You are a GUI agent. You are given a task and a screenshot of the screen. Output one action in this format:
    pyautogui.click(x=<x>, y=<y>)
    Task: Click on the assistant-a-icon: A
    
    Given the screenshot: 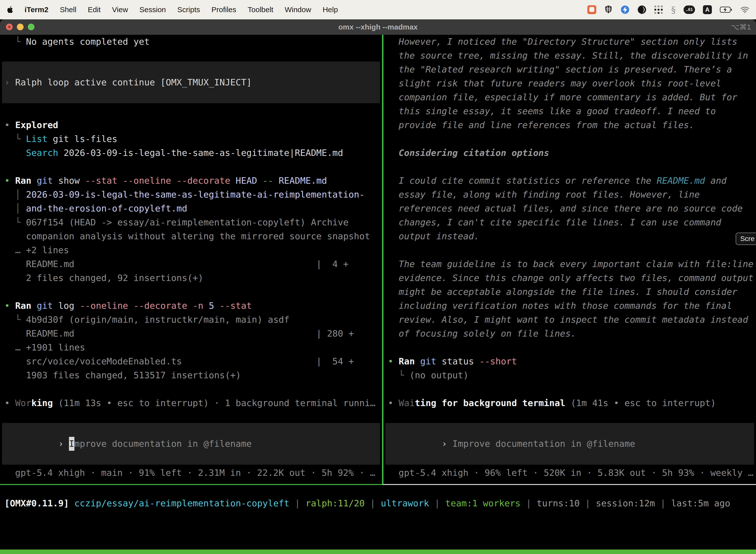 What is the action you would take?
    pyautogui.click(x=707, y=10)
    